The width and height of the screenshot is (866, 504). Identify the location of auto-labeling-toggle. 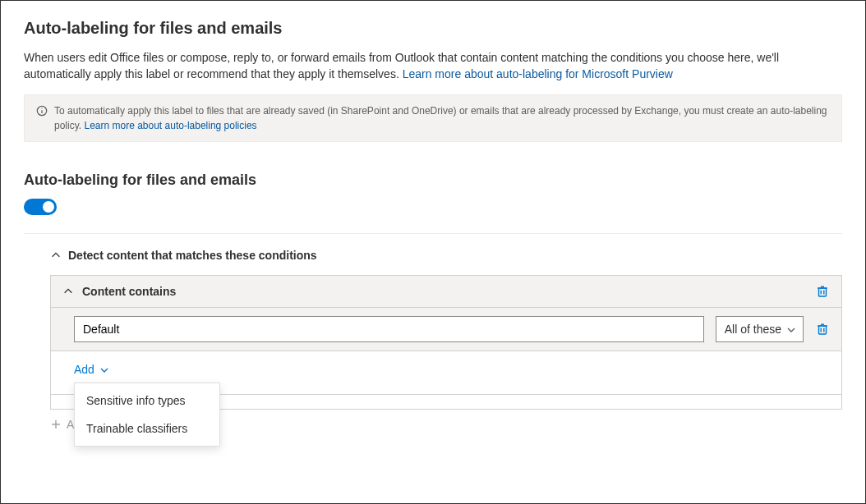
(40, 207).